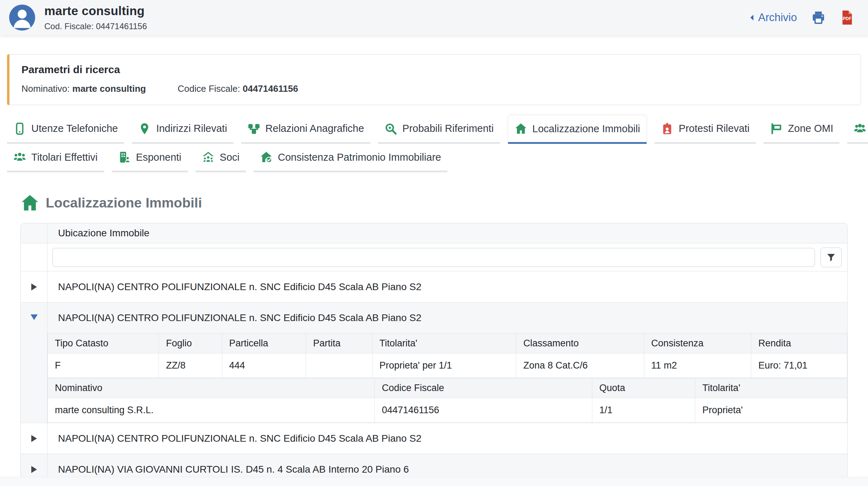 The width and height of the screenshot is (868, 486). Describe the element at coordinates (145, 129) in the screenshot. I see `location-pin-icon` at that location.